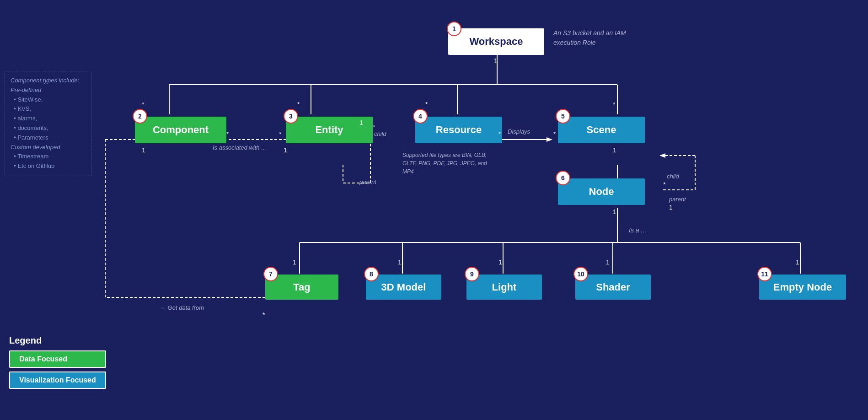  What do you see at coordinates (602, 192) in the screenshot?
I see `node-label: Node` at bounding box center [602, 192].